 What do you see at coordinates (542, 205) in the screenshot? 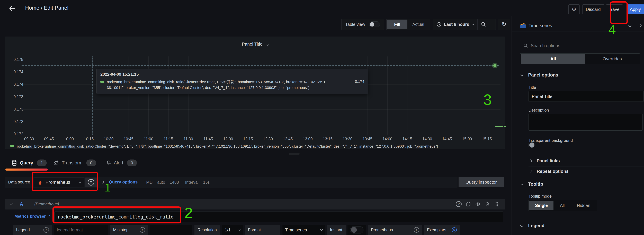
I see `tooltip-mode-single: Single` at bounding box center [542, 205].